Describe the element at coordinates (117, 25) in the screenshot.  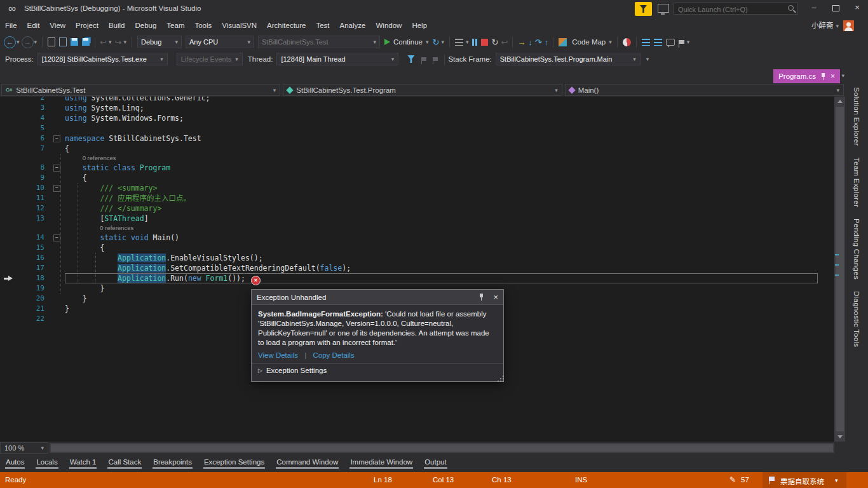
I see `menu-build: Build` at that location.